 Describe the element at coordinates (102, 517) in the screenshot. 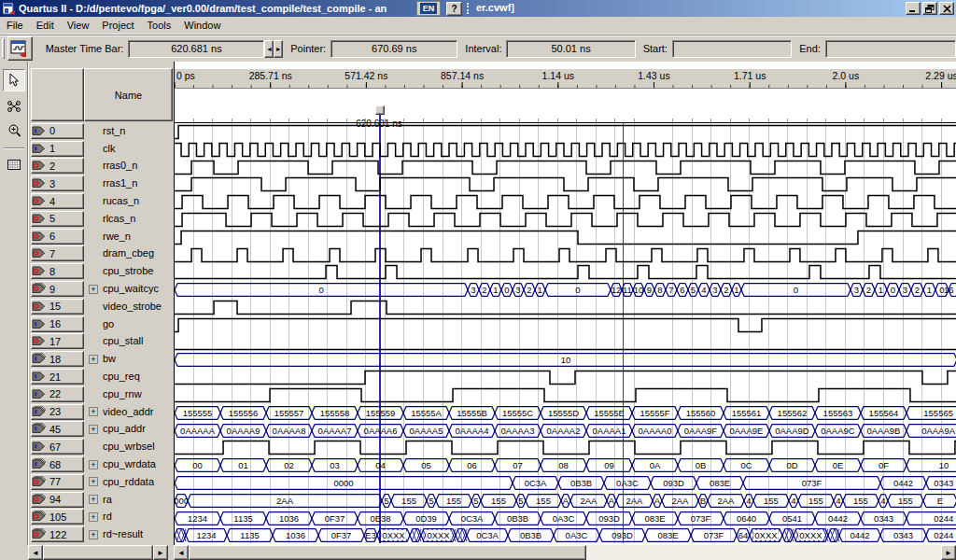

I see `signal-row-rd: 105+rd` at that location.